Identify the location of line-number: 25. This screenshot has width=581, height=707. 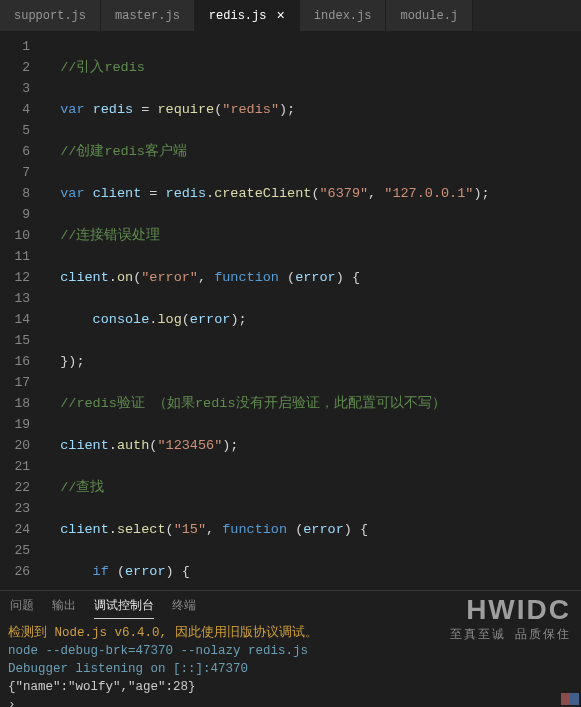
(15, 550).